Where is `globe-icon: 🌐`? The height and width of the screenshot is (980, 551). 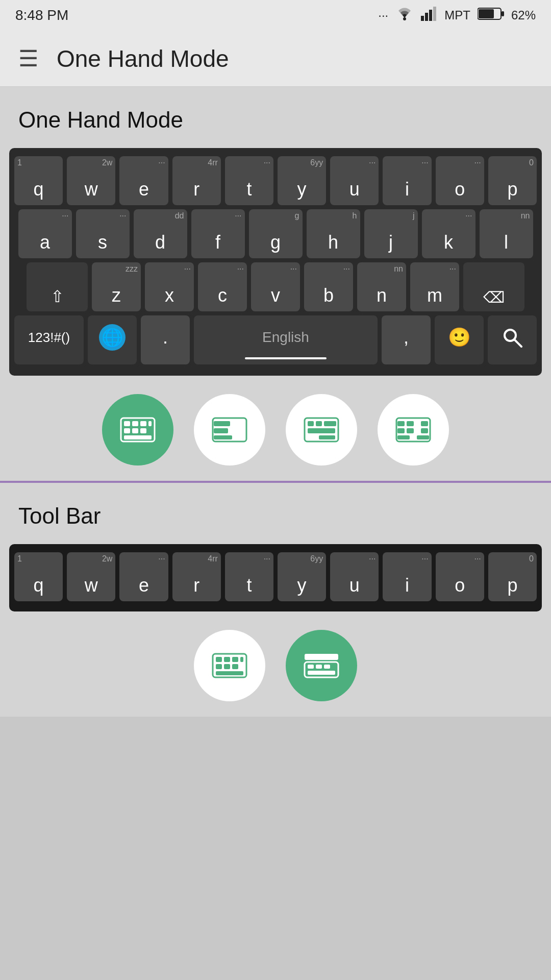 globe-icon: 🌐 is located at coordinates (112, 337).